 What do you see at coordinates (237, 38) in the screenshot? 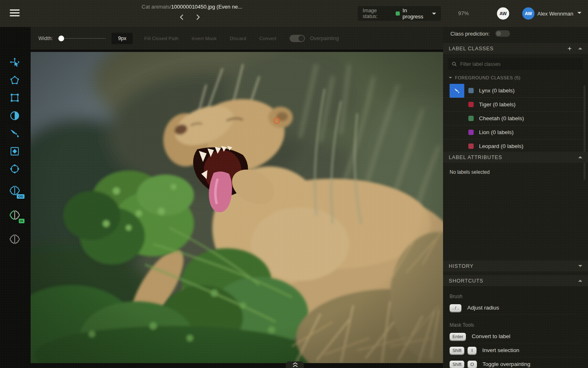
I see `brush-toolbar: Width: 9px Fill Closed Path Invert Mask …` at bounding box center [237, 38].